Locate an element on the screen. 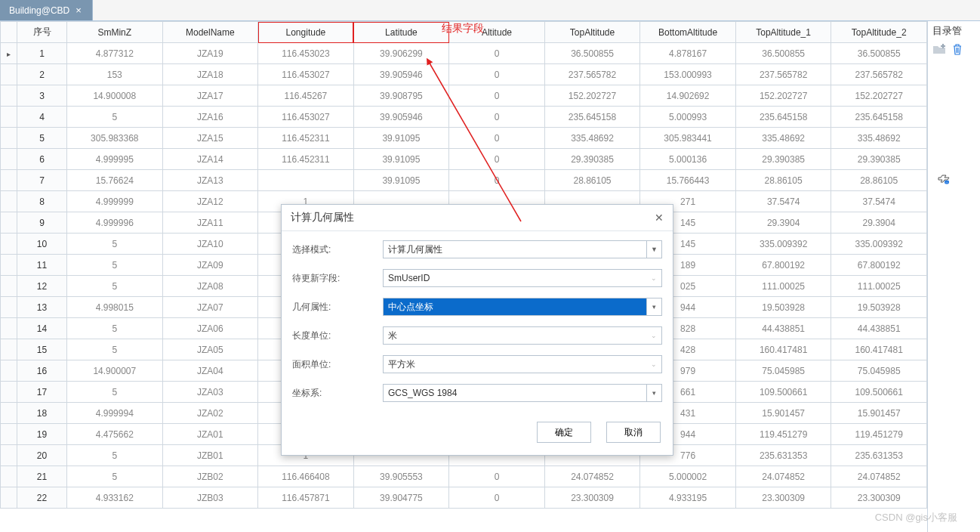 The image size is (980, 532). table-cell: 160.417481 is located at coordinates (784, 350).